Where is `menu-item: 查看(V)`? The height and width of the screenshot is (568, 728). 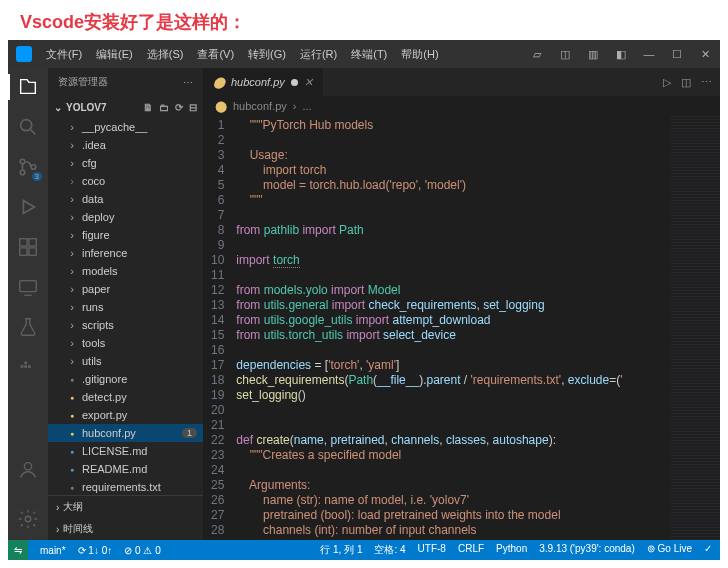 menu-item: 查看(V) is located at coordinates (216, 54).